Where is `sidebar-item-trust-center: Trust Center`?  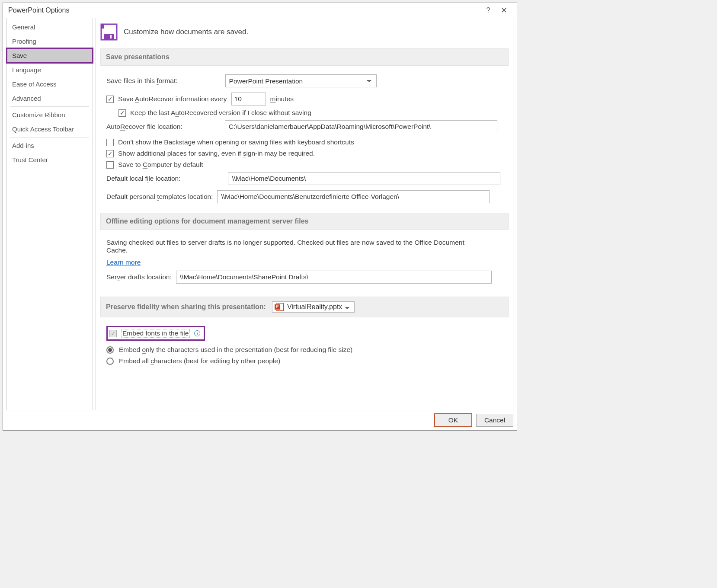 sidebar-item-trust-center: Trust Center is located at coordinates (50, 160).